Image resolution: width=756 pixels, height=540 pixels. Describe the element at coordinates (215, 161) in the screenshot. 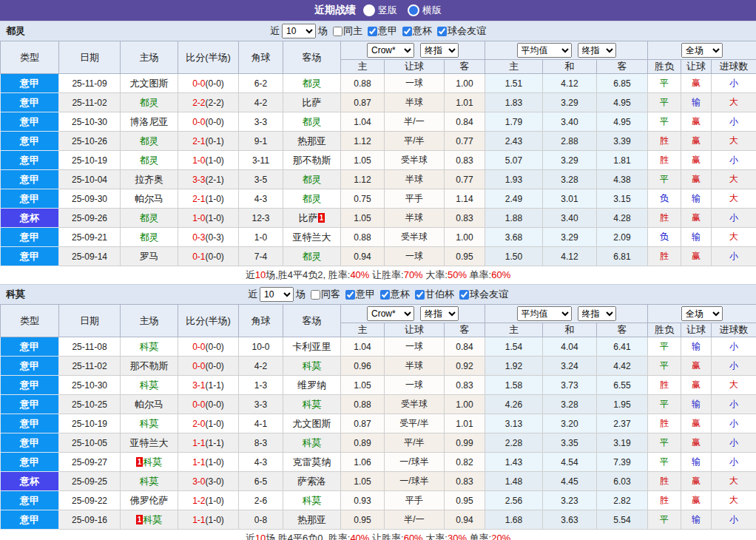

I see `score-ht: (1-0)` at that location.